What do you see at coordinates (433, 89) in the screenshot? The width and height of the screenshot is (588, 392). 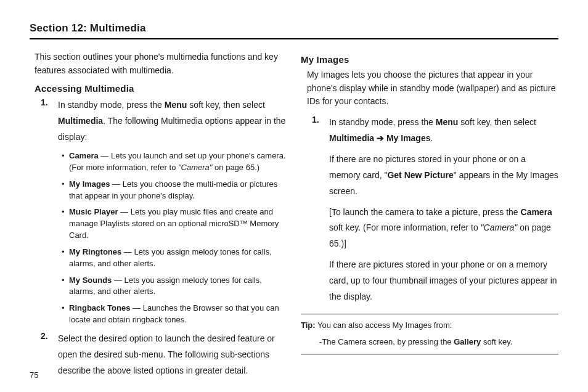 I see `myimages-intro: My Images lets you choose the pictures t…` at bounding box center [433, 89].